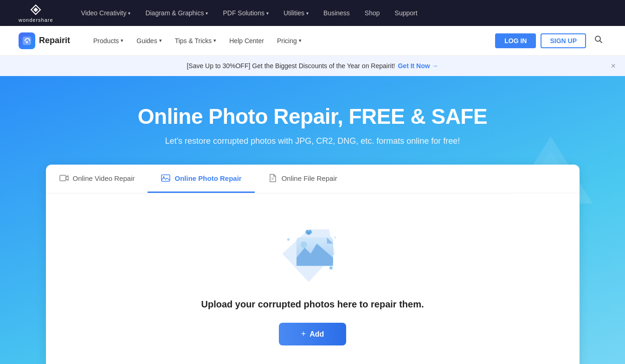  Describe the element at coordinates (45, 41) in the screenshot. I see `brand-area: Repairit` at that location.